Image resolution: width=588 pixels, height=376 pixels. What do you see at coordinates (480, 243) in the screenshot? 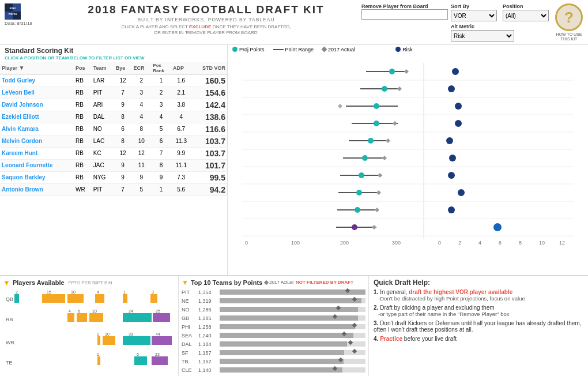
I see `svg-text: 4` at bounding box center [480, 243].